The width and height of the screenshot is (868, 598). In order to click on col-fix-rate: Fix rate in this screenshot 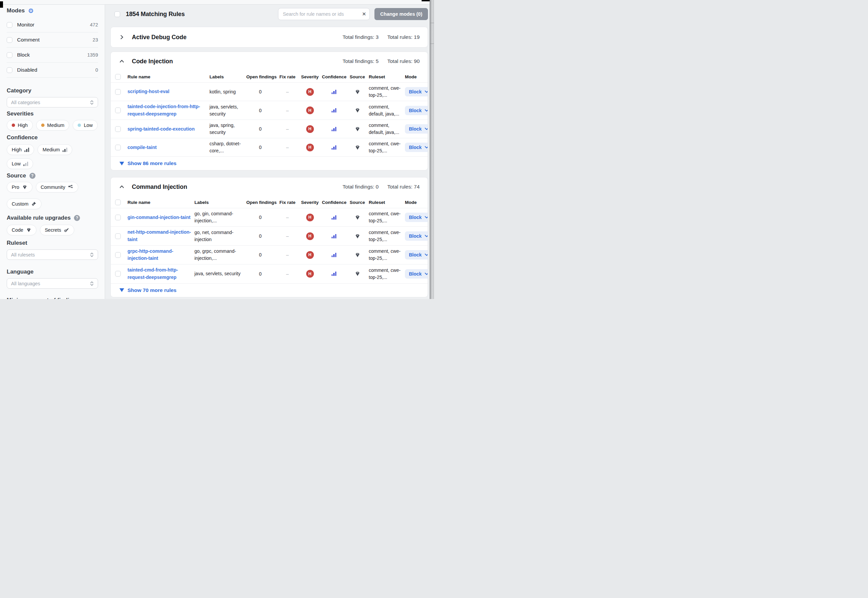, I will do `click(289, 202)`.